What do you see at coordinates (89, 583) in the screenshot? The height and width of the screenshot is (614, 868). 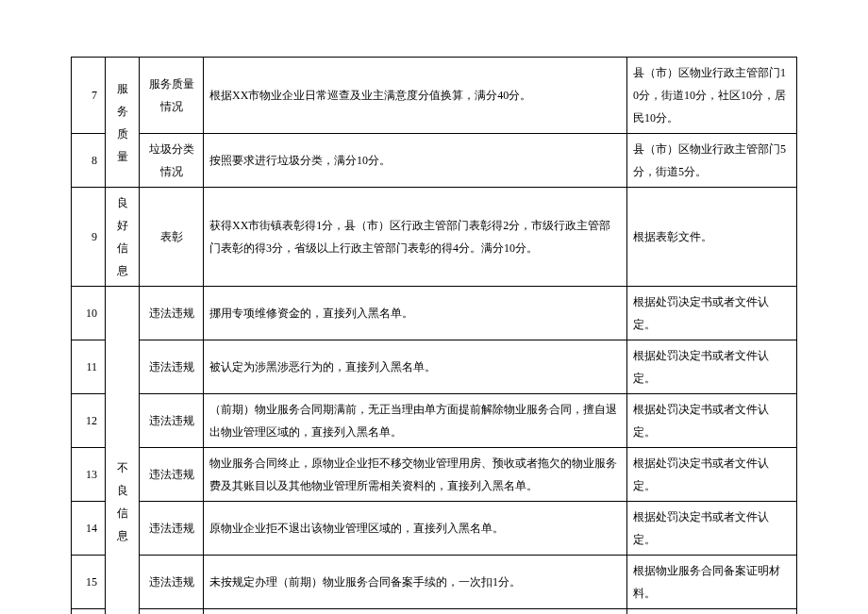 I see `row-index: 15` at bounding box center [89, 583].